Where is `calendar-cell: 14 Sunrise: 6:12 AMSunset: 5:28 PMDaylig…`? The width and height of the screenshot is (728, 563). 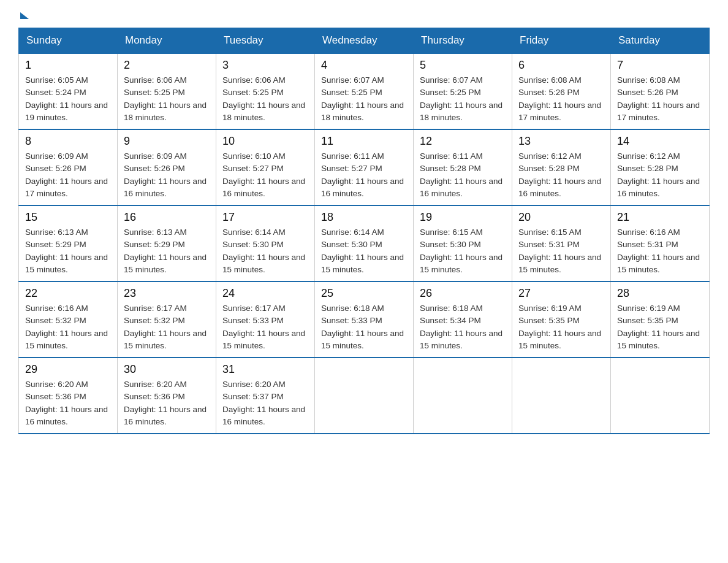 calendar-cell: 14 Sunrise: 6:12 AMSunset: 5:28 PMDaylig… is located at coordinates (661, 167).